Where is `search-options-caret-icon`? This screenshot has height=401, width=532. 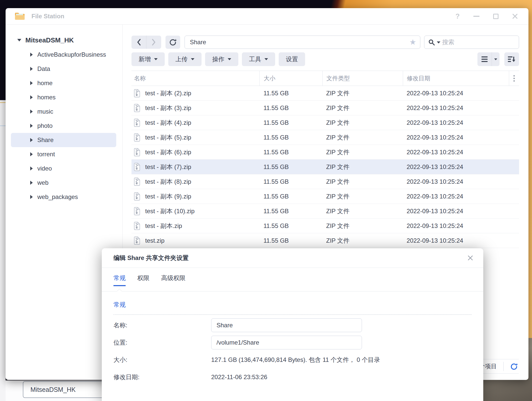 search-options-caret-icon is located at coordinates (439, 42).